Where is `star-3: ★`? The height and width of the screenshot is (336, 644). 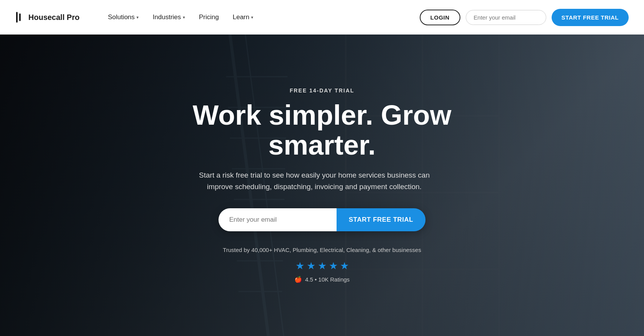
star-3: ★ is located at coordinates (322, 266).